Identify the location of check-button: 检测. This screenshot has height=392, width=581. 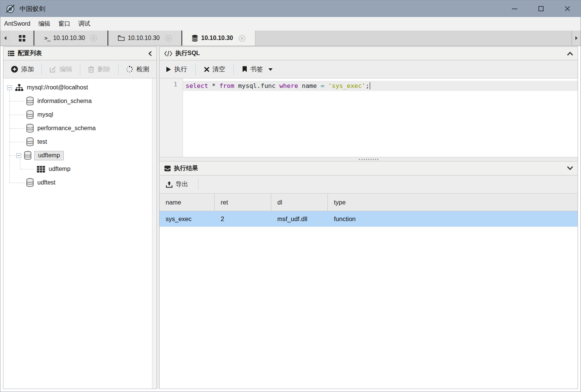
(137, 69).